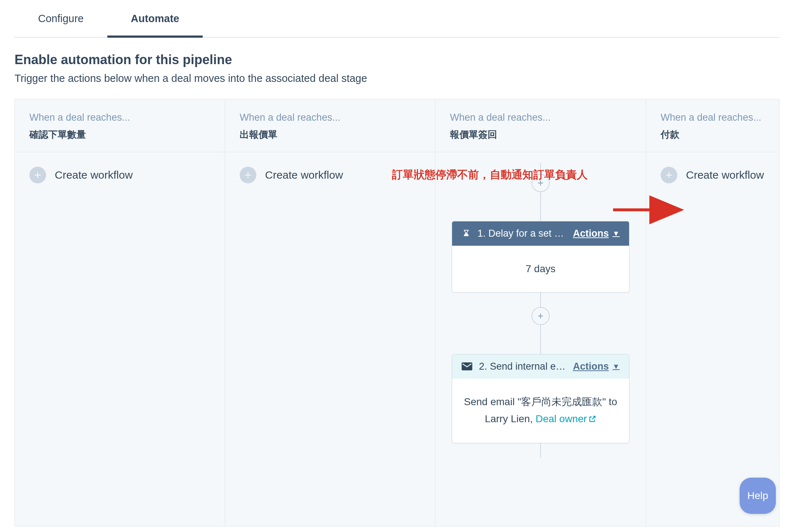 This screenshot has height=532, width=794. I want to click on column-header: When a deal reaches... 出報價單, so click(330, 126).